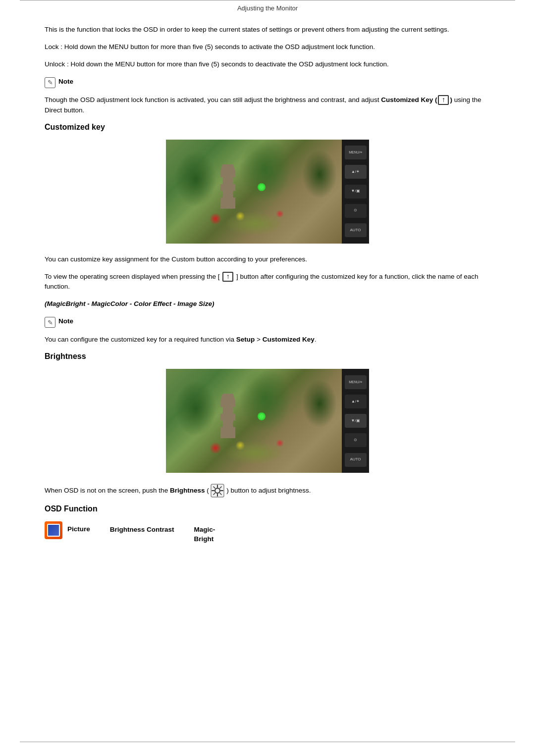 The width and height of the screenshot is (535, 756). I want to click on page-title: Adjusting the Monitor, so click(268, 8).